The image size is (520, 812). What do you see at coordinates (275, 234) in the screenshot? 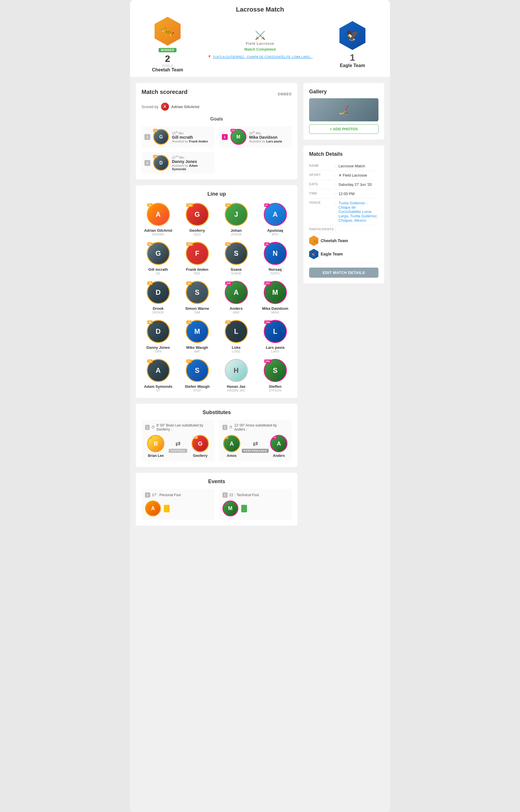
I see `player-code: APU` at bounding box center [275, 234].